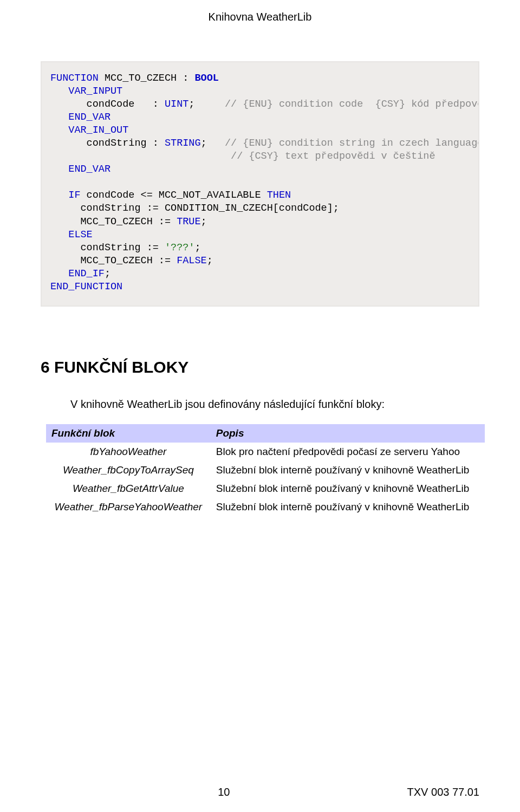 The width and height of the screenshot is (520, 812). Describe the element at coordinates (333, 156) in the screenshot. I see `code-comment: // {CSY} text předpovědi v češtině` at that location.